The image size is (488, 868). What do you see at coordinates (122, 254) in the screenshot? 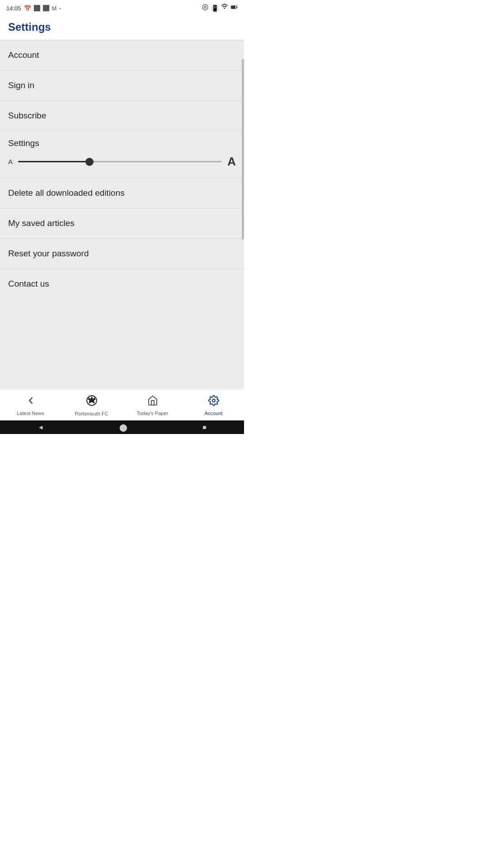
I see `settings-item-reset-password: Reset your password` at bounding box center [122, 254].